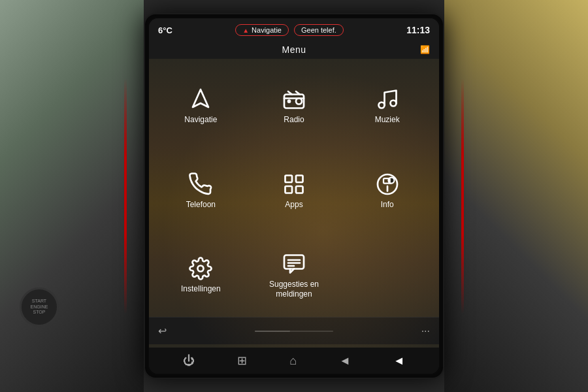  I want to click on progress-bar, so click(294, 331).